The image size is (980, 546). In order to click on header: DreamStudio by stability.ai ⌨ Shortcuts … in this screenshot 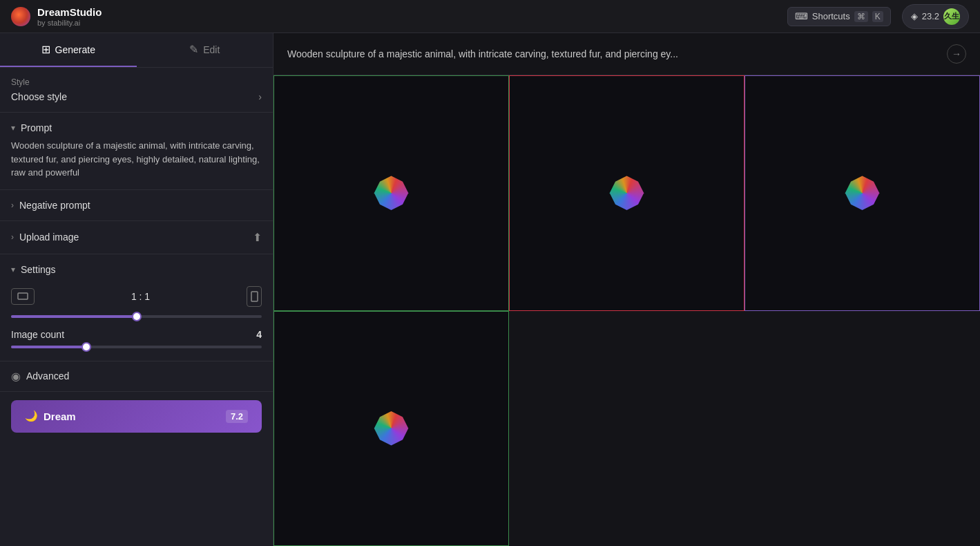, I will do `click(490, 17)`.